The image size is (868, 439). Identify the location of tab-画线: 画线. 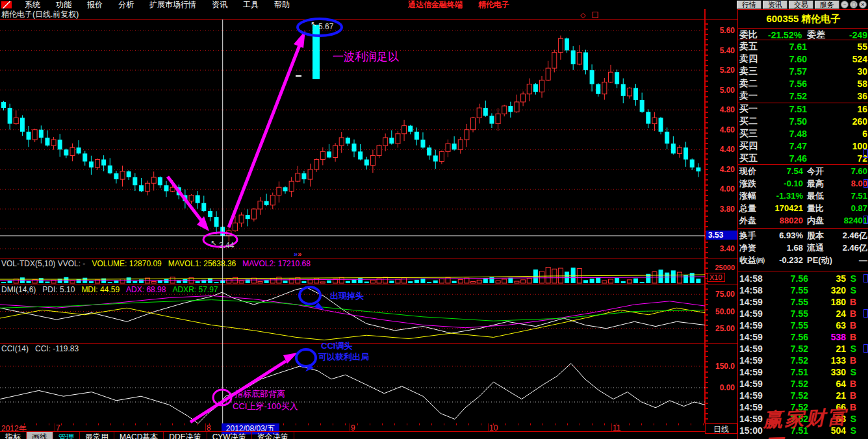
(40, 435).